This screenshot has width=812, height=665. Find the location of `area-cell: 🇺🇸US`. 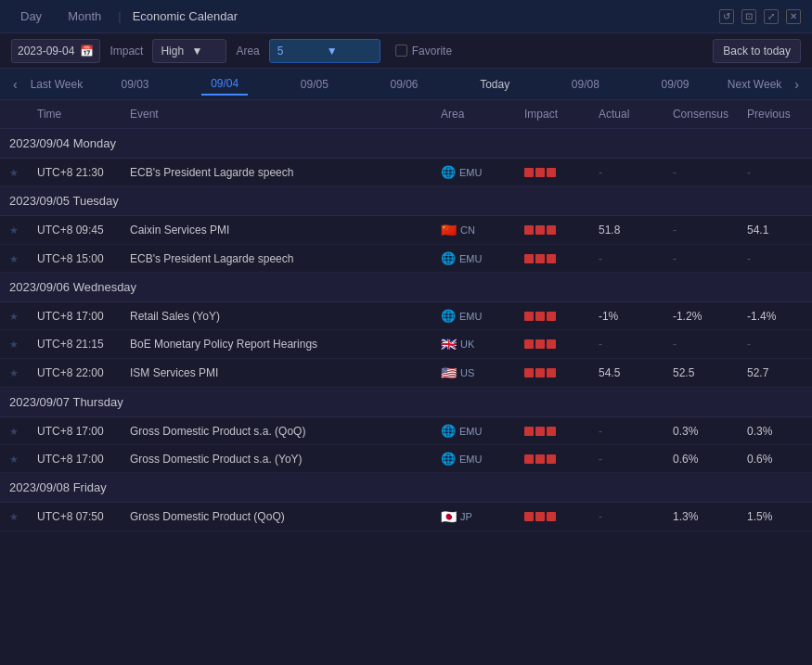

area-cell: 🇺🇸US is located at coordinates (473, 373).